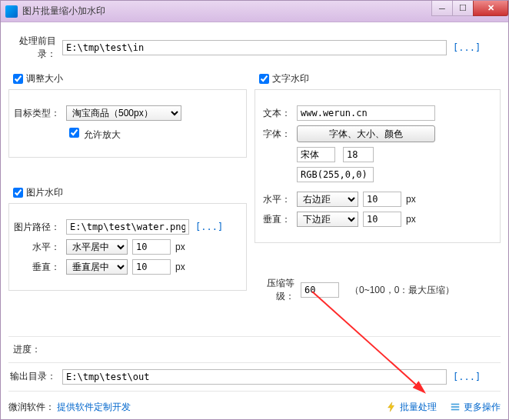 This screenshot has width=509, height=420. What do you see at coordinates (366, 113) in the screenshot?
I see `text-wm-text-field` at bounding box center [366, 113].